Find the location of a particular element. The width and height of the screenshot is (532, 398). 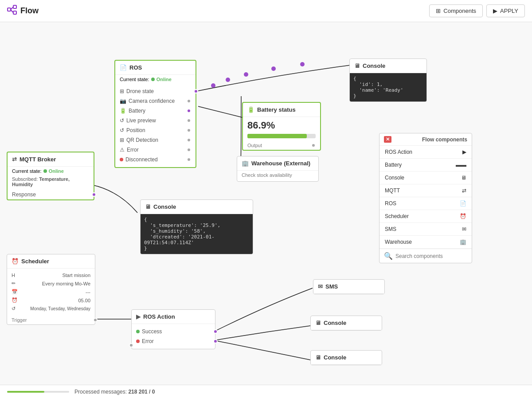

flow-panel-item-sms: SMS ✉ is located at coordinates (426, 230).